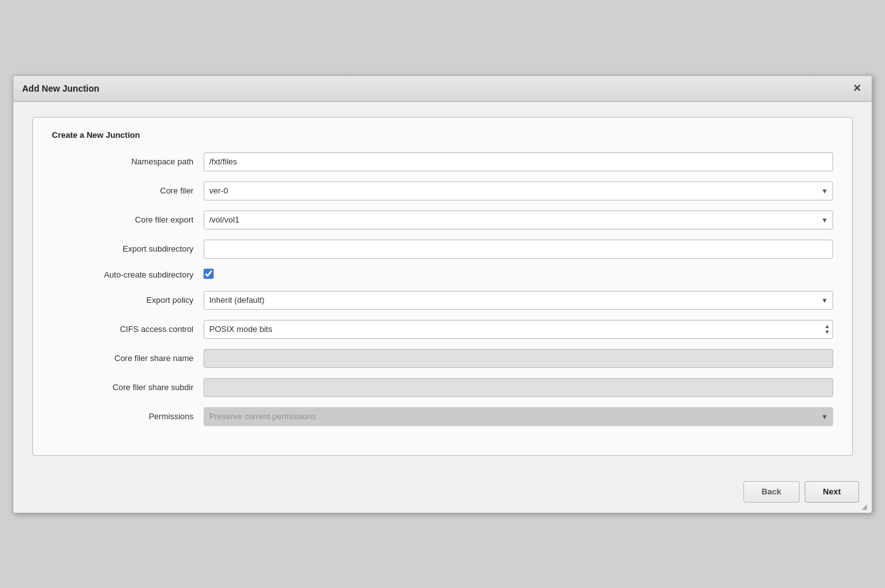 This screenshot has width=885, height=588. What do you see at coordinates (442, 492) in the screenshot?
I see `dialog-footer-wrapper: Back Next ◢` at bounding box center [442, 492].